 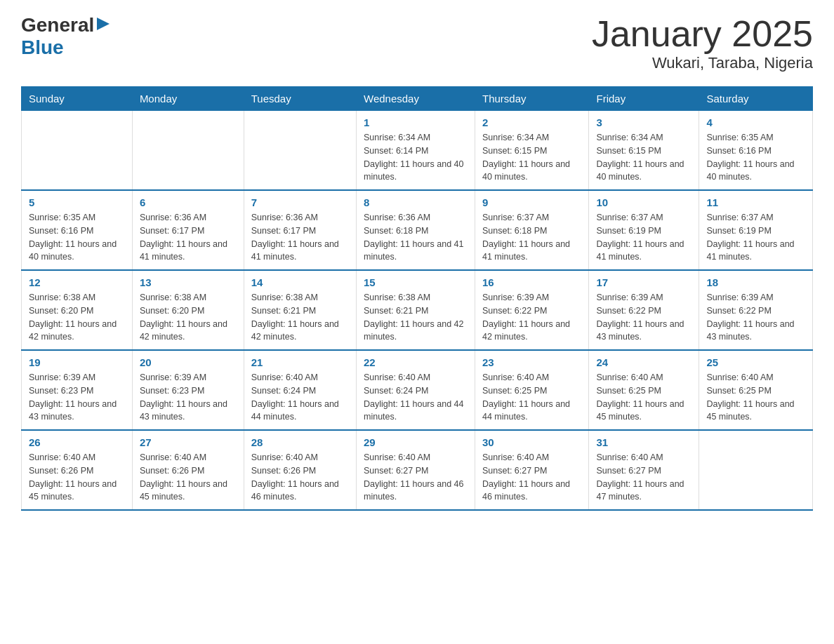 I want to click on week-row-2: 5Sunrise: 6:35 AM Sunset: 6:16 PM Daylig…, so click(x=417, y=230).